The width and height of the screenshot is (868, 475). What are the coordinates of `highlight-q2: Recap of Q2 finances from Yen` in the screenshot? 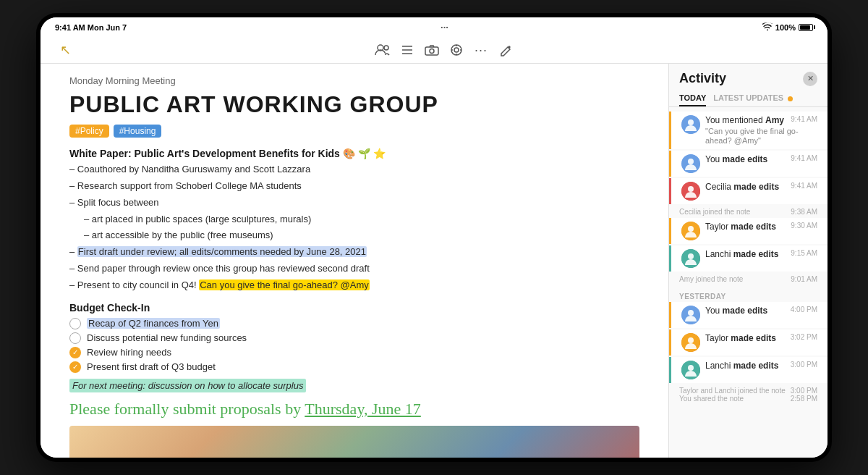 It's located at (153, 323).